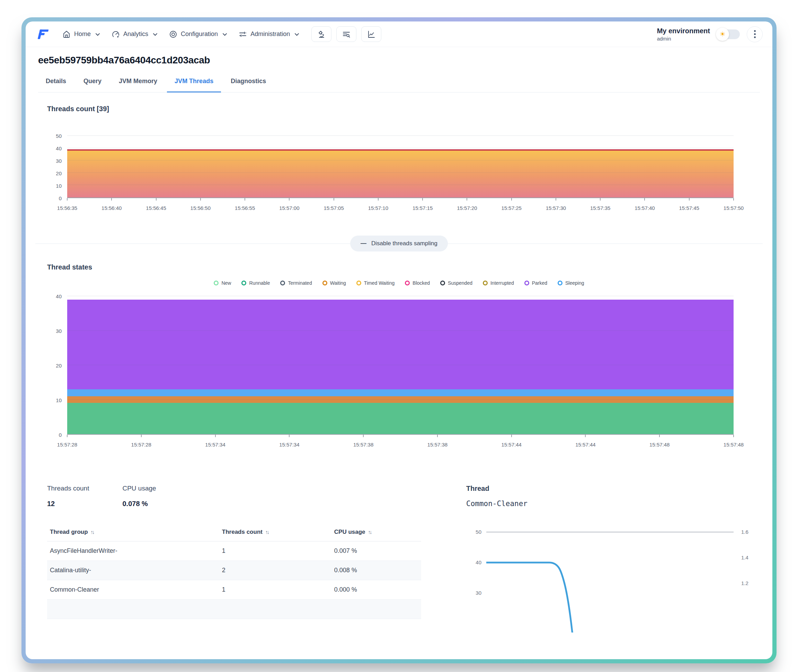 This screenshot has width=798, height=672. Describe the element at coordinates (476, 581) in the screenshot. I see `thread-detail-left-axis: 504030` at that location.